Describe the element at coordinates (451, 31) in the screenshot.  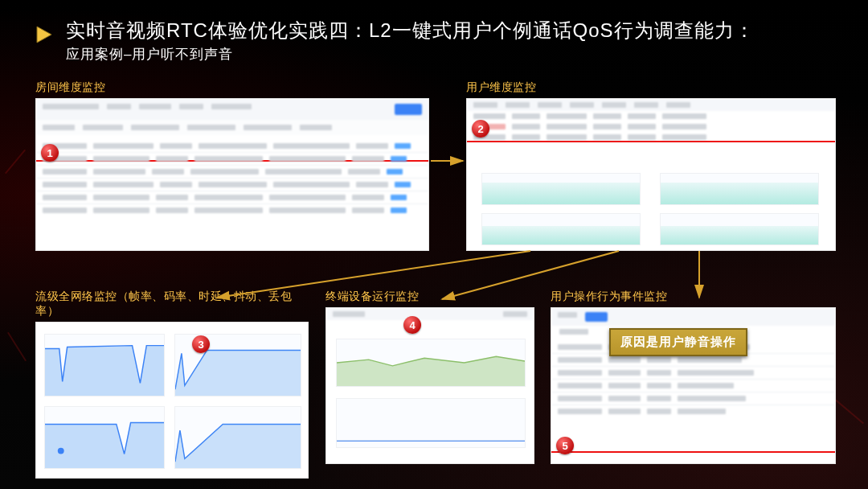
I see `title-main: 实时音视频RTC体验优化实践四：L2一键式用户个例通话QoS行为调查能力：` at that location.